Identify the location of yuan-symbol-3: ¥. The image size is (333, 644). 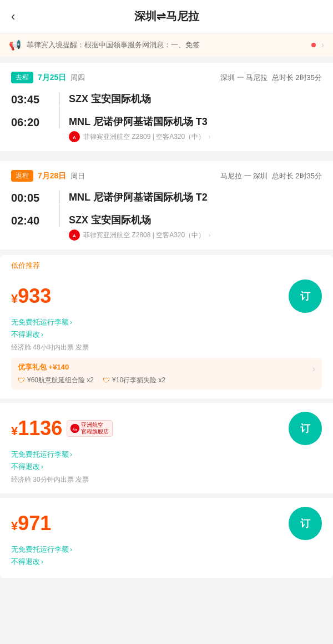
(14, 526).